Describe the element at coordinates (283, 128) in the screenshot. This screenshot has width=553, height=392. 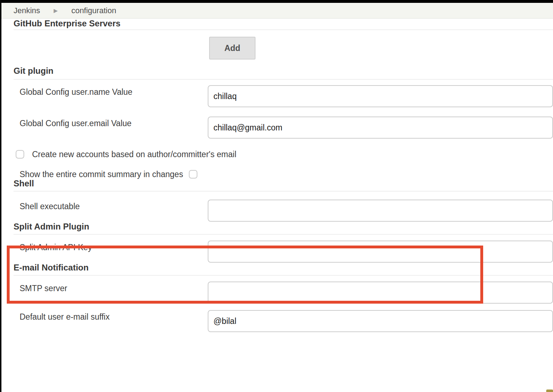
I see `form-row: Global Config user.email Value` at that location.